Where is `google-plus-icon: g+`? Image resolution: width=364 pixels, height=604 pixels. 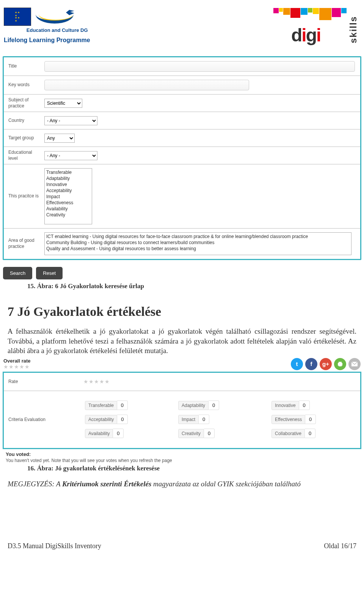
google-plus-icon: g+ is located at coordinates (326, 364).